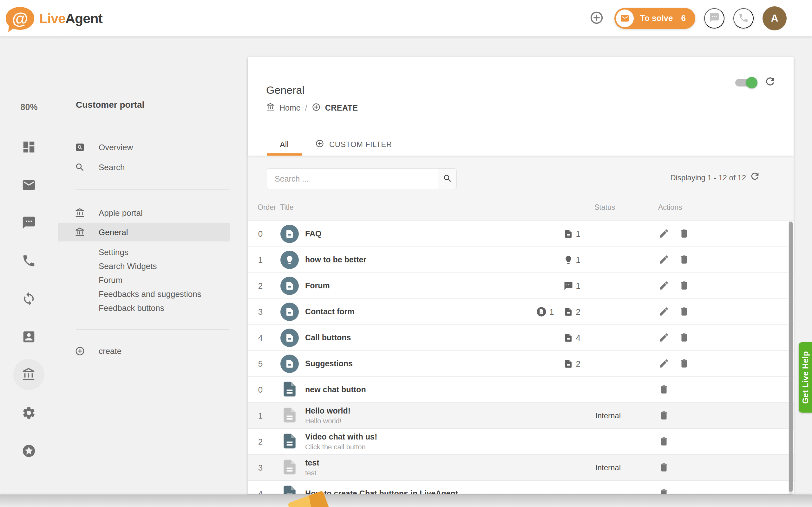 The image size is (812, 507). I want to click on breadcrumb-create: CREATE, so click(342, 108).